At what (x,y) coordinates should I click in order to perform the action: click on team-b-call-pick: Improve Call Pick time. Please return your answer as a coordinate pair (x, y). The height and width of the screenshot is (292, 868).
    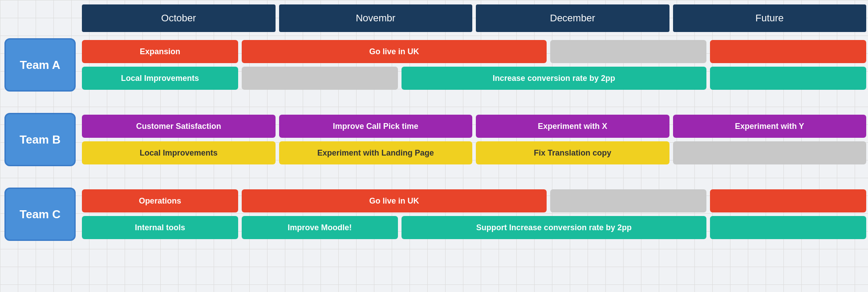
    Looking at the image, I should click on (376, 126).